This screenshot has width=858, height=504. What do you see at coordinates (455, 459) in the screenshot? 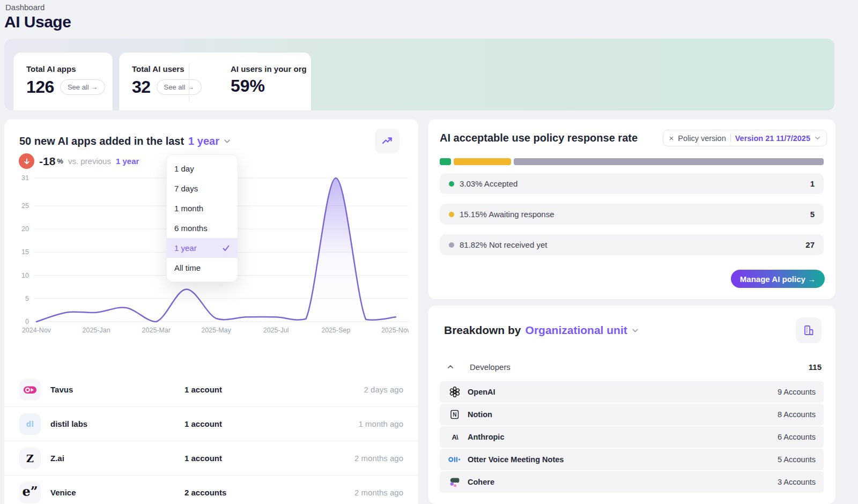
I see `otter-icon` at bounding box center [455, 459].